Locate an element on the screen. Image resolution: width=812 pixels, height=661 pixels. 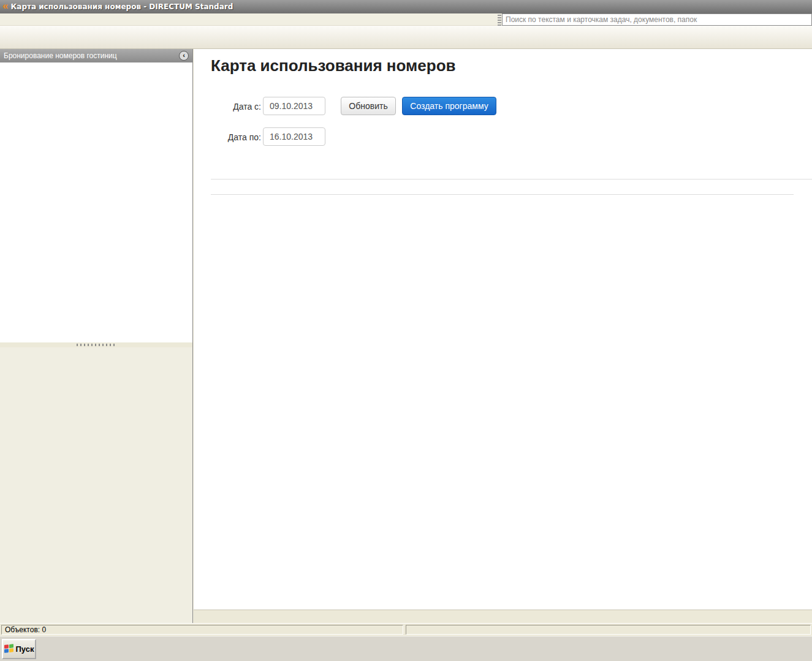
windows-logo-icon is located at coordinates (9, 649).